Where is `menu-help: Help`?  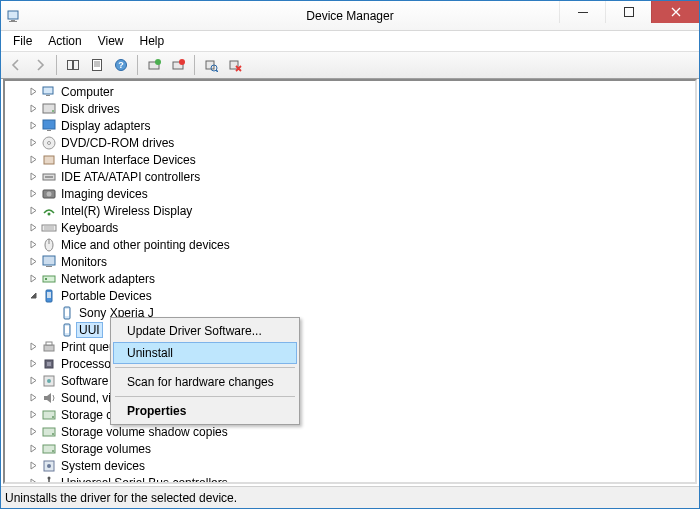
menu-help: Help is located at coordinates (152, 41).